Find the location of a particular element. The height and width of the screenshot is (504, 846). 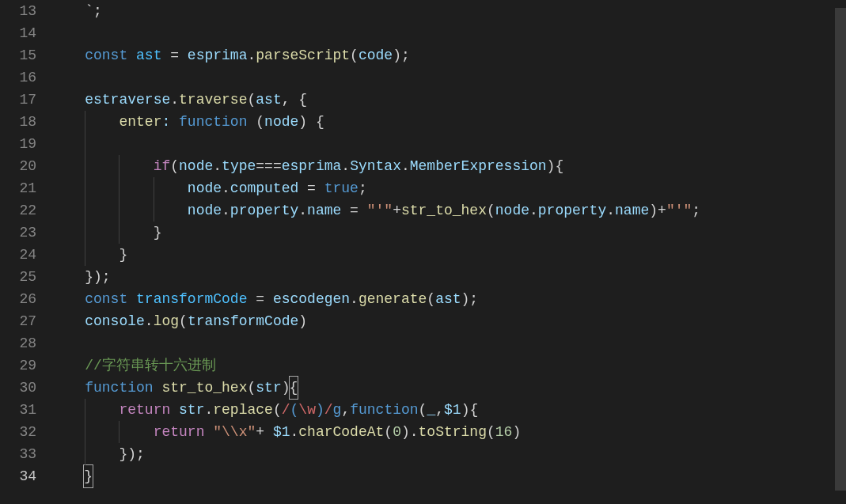

code-line: return str.replace(/(\w)/g,function(_,$1… is located at coordinates (448, 410).